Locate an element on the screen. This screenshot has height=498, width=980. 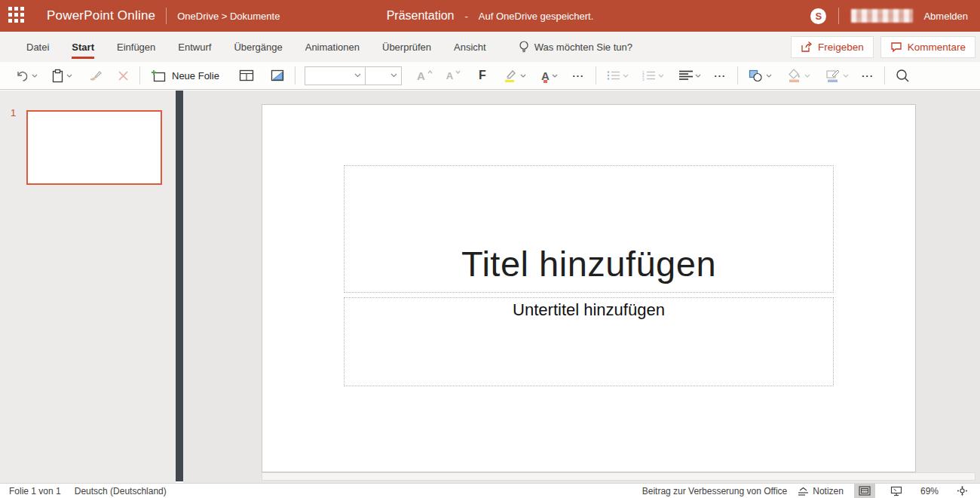
tab-datei: Datei is located at coordinates (38, 47).